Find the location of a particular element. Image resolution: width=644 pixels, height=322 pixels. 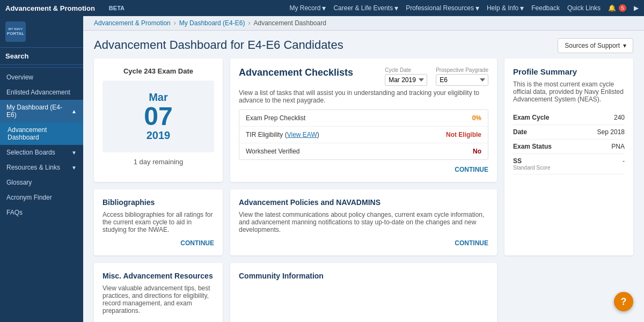

cycle-date-card: Cycle 243 Exam Date Mar 07 2019 1 day re… is located at coordinates (158, 120).